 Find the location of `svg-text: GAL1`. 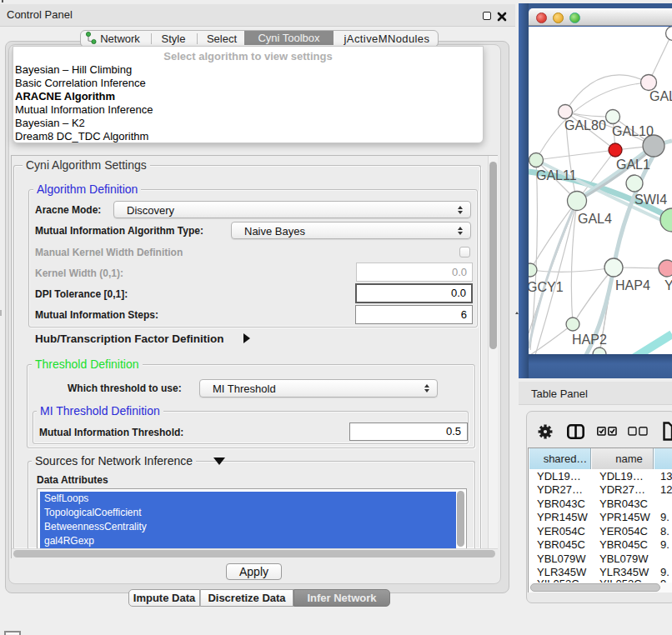

svg-text: GAL1 is located at coordinates (634, 165).